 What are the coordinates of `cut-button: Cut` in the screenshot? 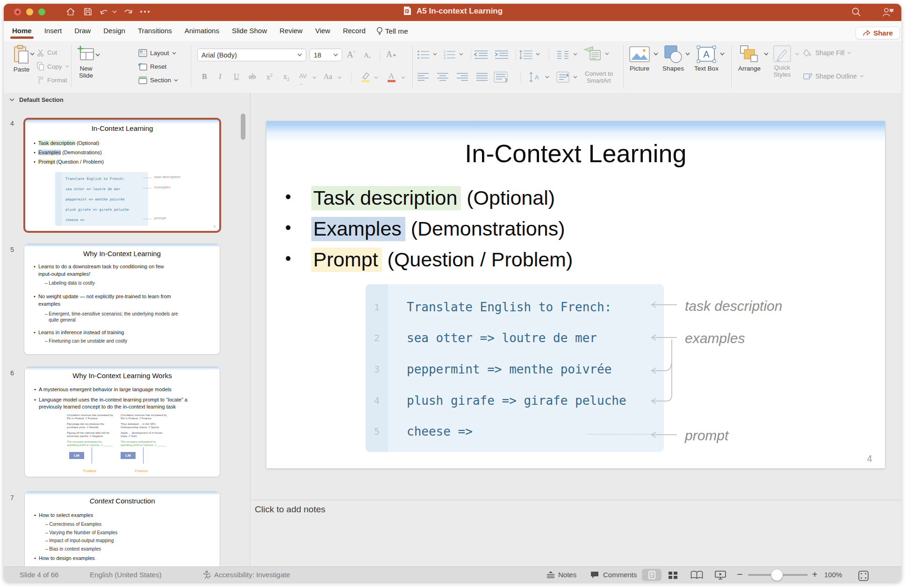 It's located at (47, 52).